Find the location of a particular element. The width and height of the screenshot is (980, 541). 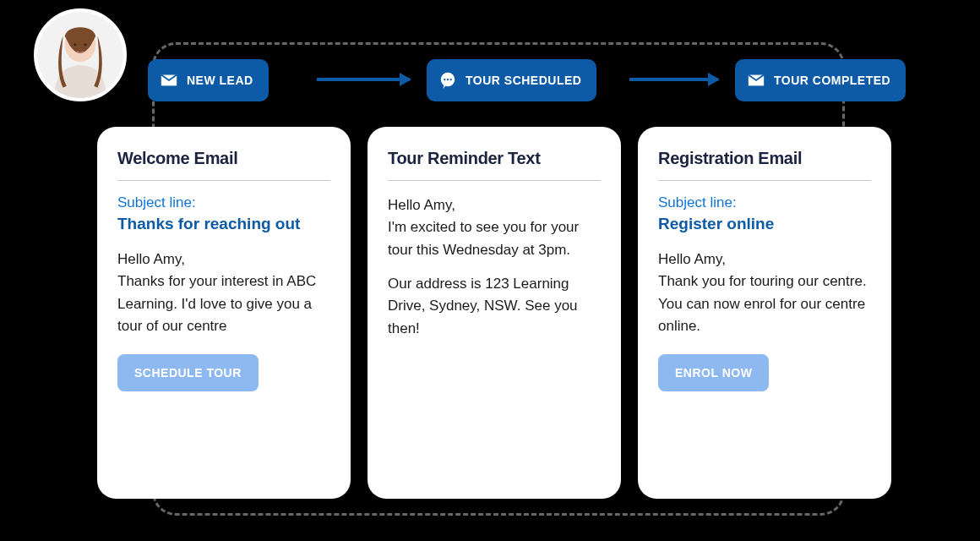

chat-icon is located at coordinates (448, 80).